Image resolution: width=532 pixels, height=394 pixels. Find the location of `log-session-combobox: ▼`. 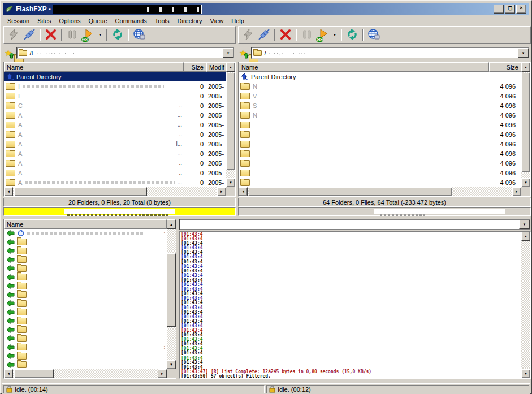

log-session-combobox: ▼ is located at coordinates (355, 224).